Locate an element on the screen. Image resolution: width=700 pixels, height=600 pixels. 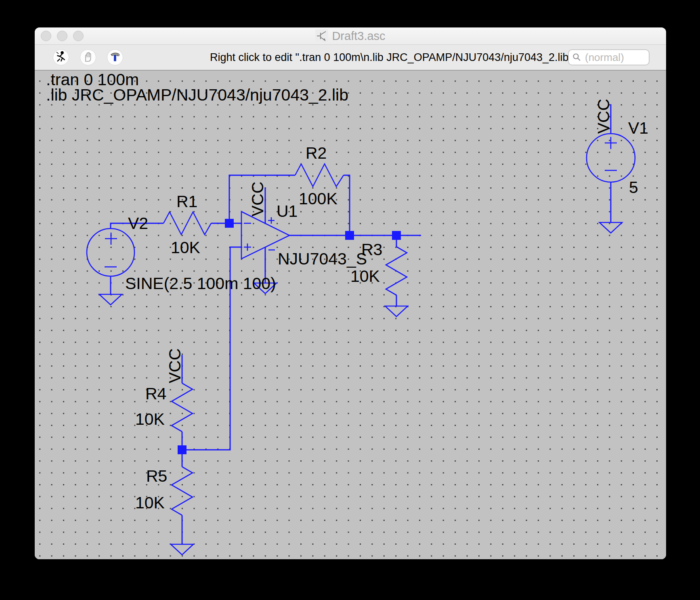
r5-value-label: 10K is located at coordinates (150, 503).